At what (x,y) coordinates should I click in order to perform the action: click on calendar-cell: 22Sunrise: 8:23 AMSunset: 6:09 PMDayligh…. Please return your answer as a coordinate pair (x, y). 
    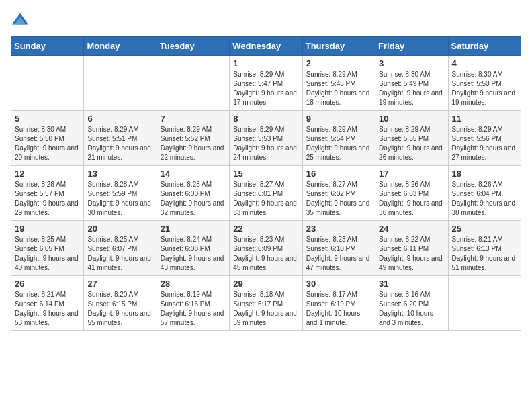
    Looking at the image, I should click on (266, 248).